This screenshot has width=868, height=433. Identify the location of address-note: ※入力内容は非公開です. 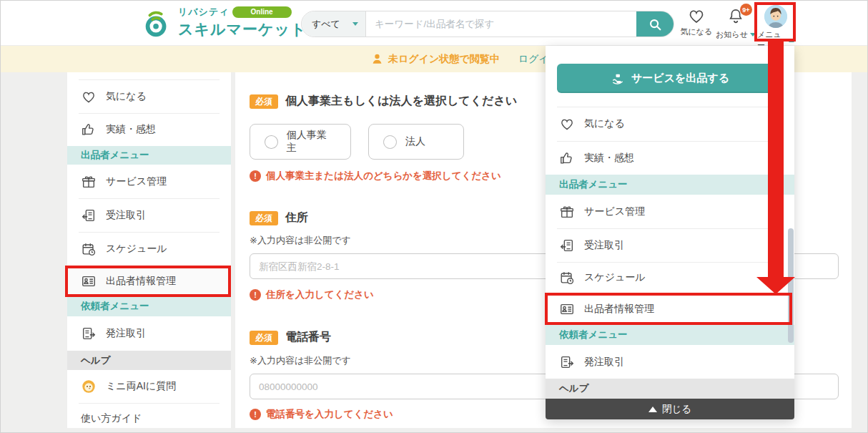
(300, 240).